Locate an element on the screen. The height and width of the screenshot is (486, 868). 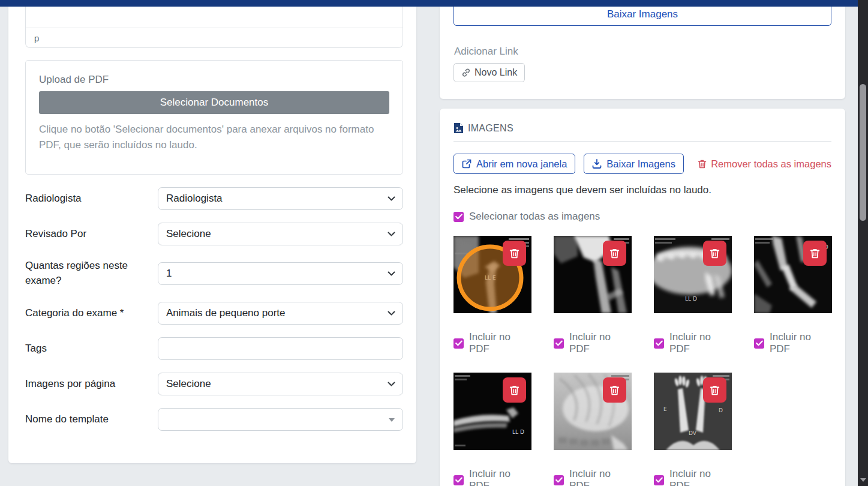
upload-help-text: Clique no botão 'Selecionar documentos' … is located at coordinates (214, 137).